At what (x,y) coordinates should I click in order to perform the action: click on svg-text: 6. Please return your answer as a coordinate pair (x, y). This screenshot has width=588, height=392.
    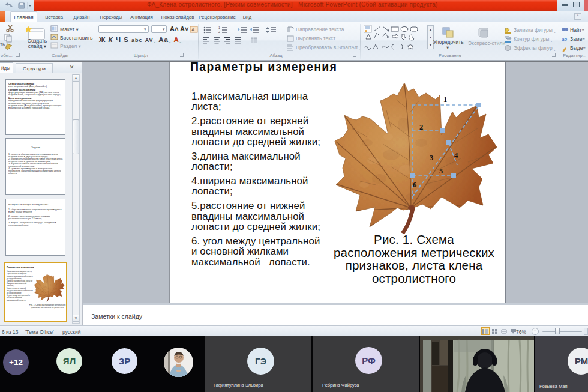
    Looking at the image, I should click on (415, 185).